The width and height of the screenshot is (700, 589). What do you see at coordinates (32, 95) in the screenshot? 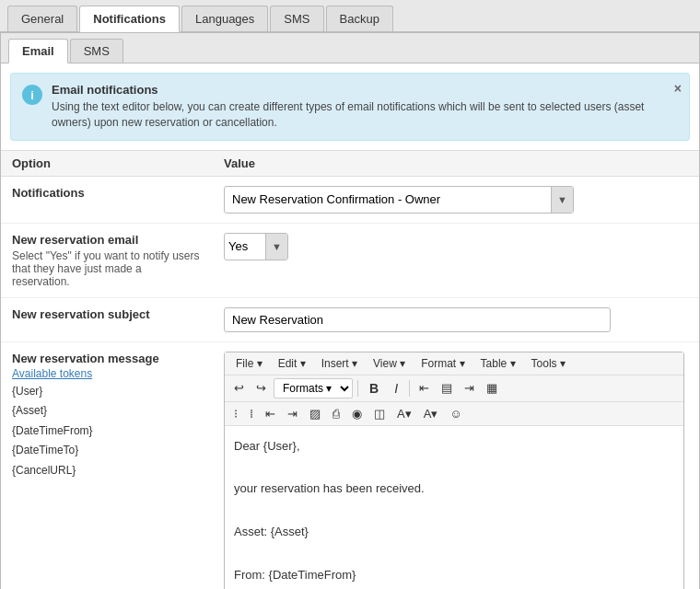
I see `info-icon: i` at bounding box center [32, 95].